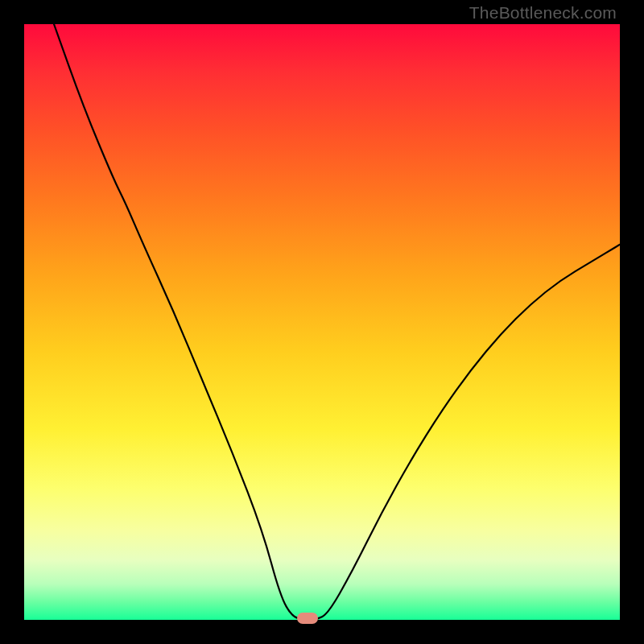 The width and height of the screenshot is (644, 644). Describe the element at coordinates (543, 13) in the screenshot. I see `watermark-text: TheBottleneck.com` at that location.